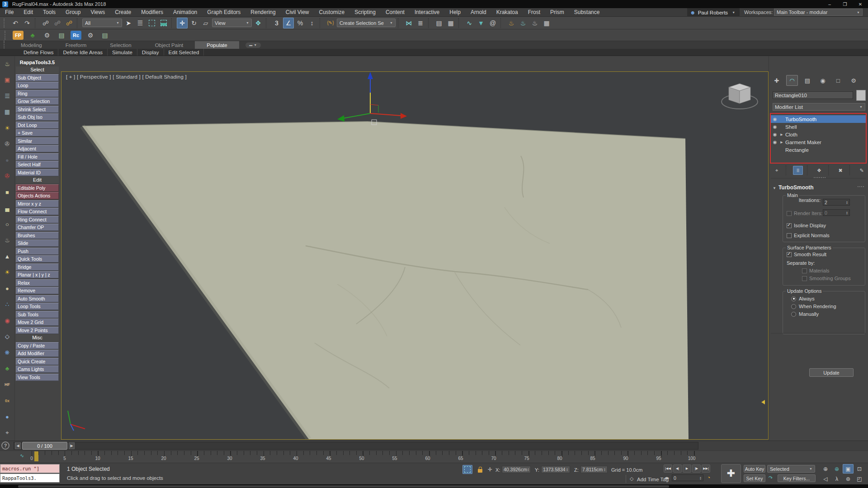 Image resolution: width=868 pixels, height=488 pixels. I want to click on schematic-view-icon: @, so click(493, 23).